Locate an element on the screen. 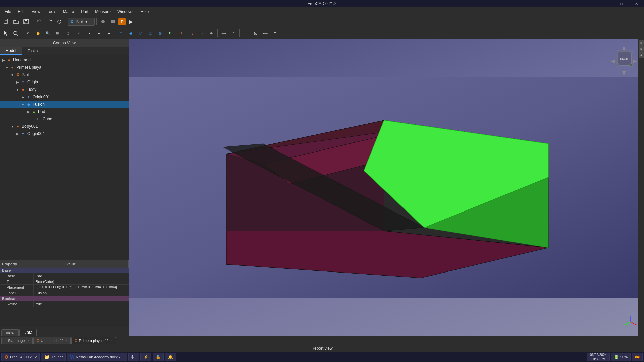 Image resolution: width=644 pixels, height=362 pixels. part-sphere: ◉ is located at coordinates (131, 33).